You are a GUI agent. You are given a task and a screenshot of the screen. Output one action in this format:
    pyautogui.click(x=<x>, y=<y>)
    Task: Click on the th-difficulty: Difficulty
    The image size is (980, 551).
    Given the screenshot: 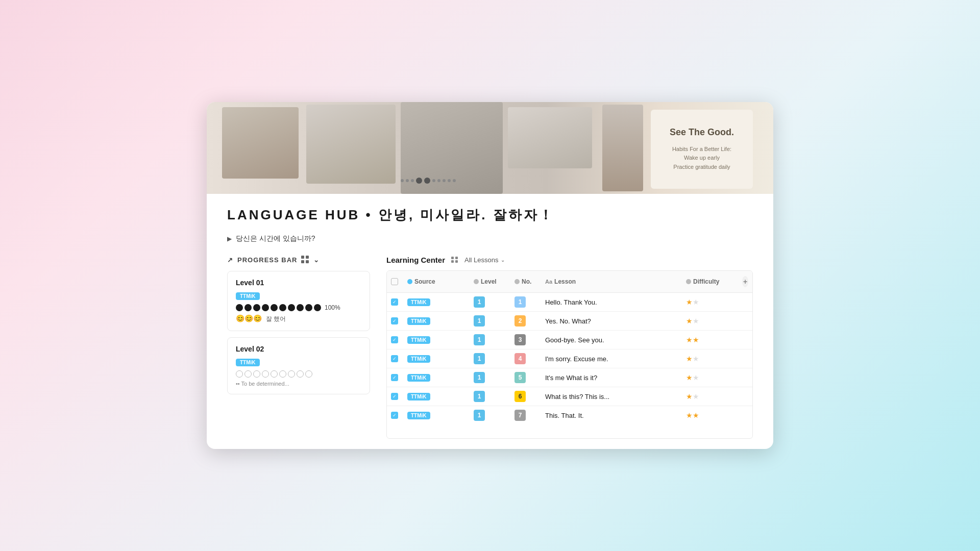 What is the action you would take?
    pyautogui.click(x=710, y=282)
    